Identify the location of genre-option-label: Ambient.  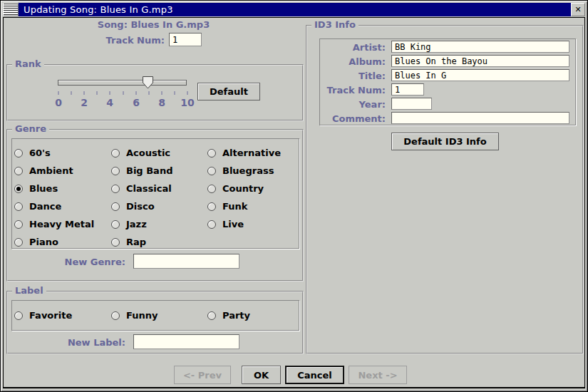
(51, 171).